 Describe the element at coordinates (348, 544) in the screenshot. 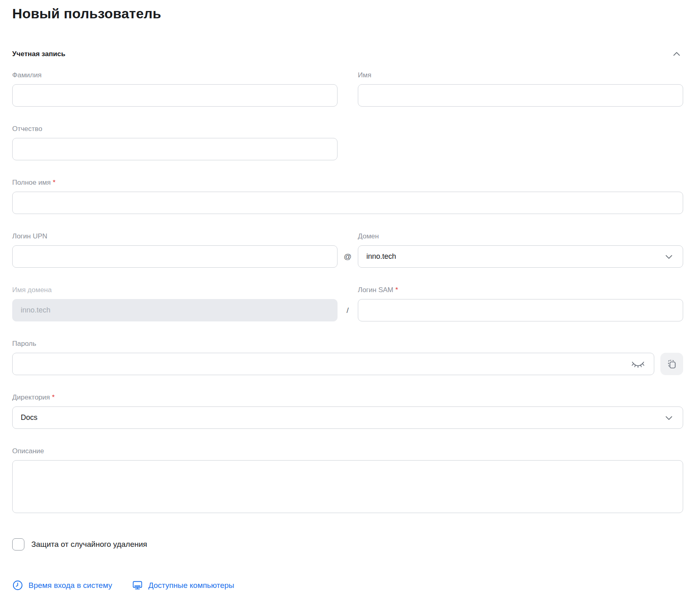

I see `protection-checkbox-row: Защита от случайного удаления` at that location.